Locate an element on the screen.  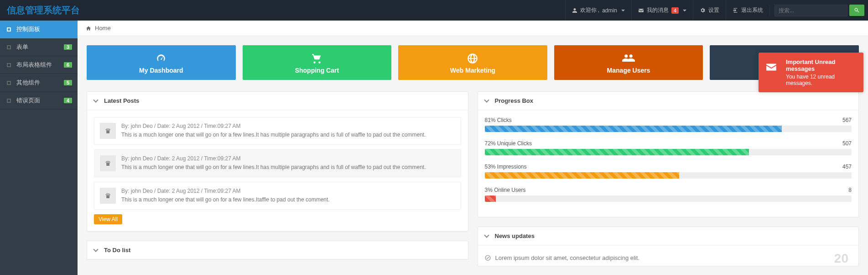
view-all-button: View All is located at coordinates (108, 219).